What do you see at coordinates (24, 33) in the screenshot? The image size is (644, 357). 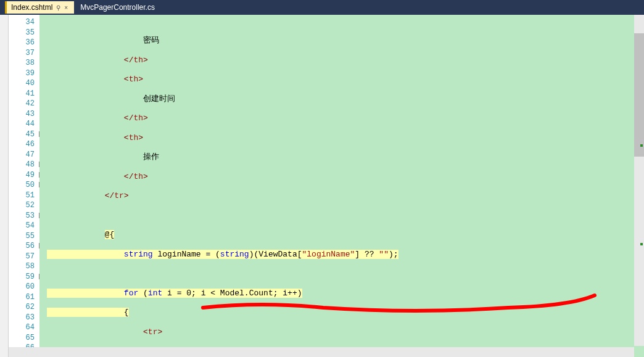 I see `line-number: 35` at bounding box center [24, 33].